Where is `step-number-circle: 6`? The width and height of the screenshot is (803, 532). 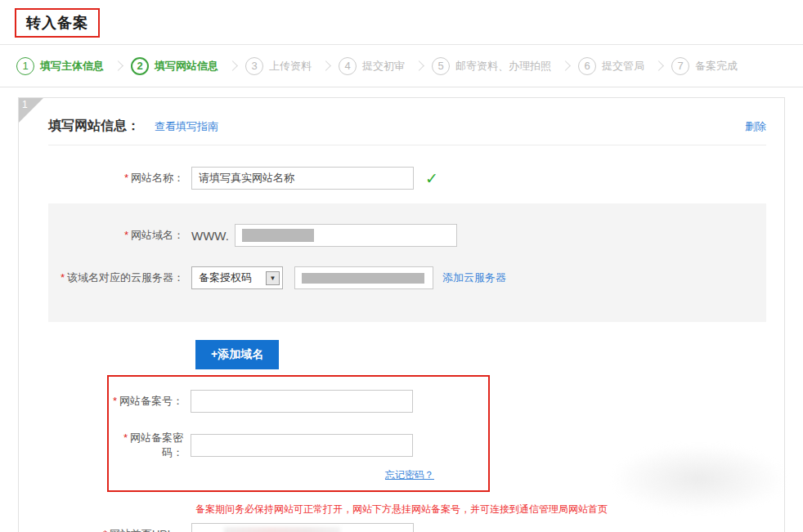
step-number-circle: 6 is located at coordinates (587, 66).